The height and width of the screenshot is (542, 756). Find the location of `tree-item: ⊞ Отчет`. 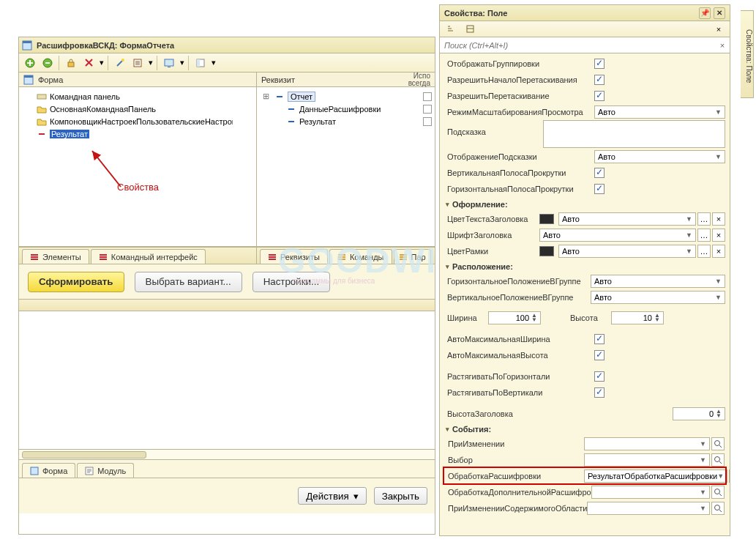

tree-item: ⊞ Отчет is located at coordinates (345, 97).